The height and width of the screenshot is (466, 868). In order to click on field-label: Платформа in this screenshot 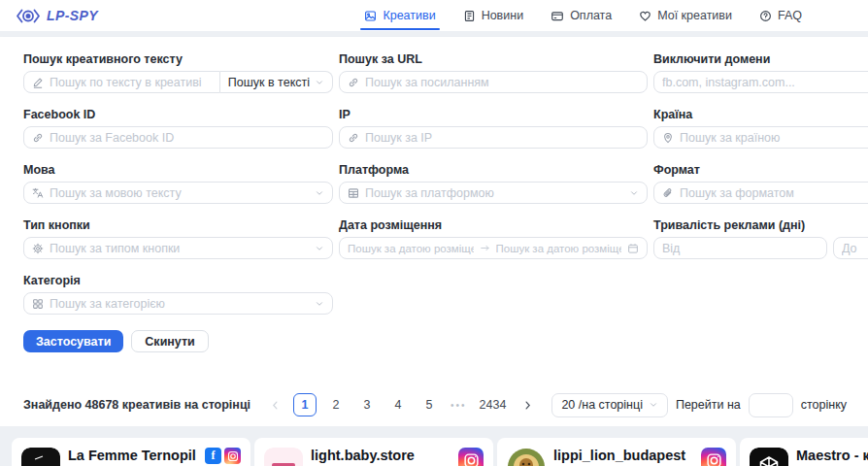, I will do `click(493, 170)`.